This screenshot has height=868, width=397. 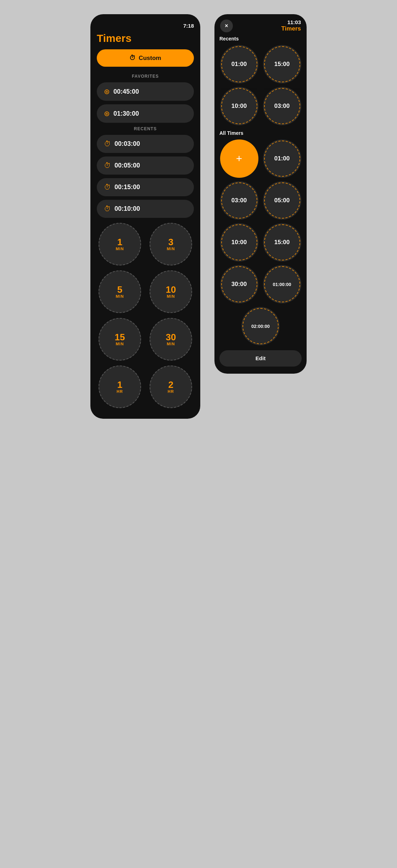 I want to click on watch-timer-label-6: 01:00:00, so click(x=282, y=285).